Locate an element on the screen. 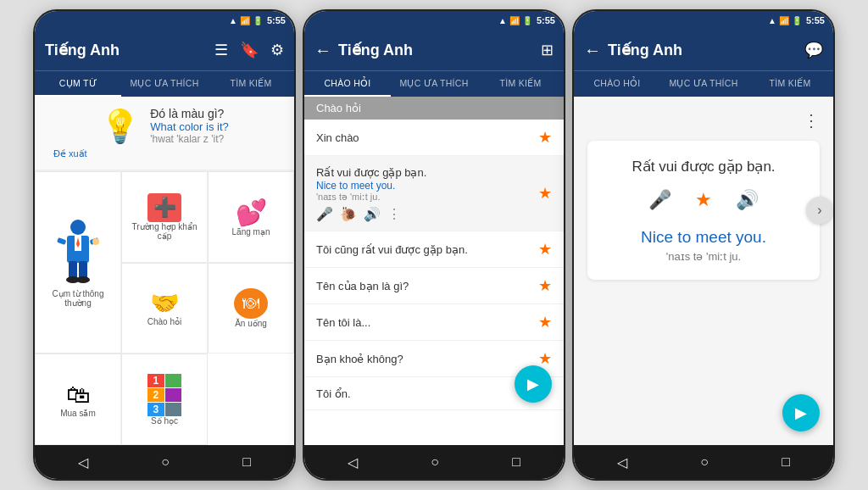 The width and height of the screenshot is (868, 490). tab-cum-tu: CỤM TỪ is located at coordinates (78, 84).